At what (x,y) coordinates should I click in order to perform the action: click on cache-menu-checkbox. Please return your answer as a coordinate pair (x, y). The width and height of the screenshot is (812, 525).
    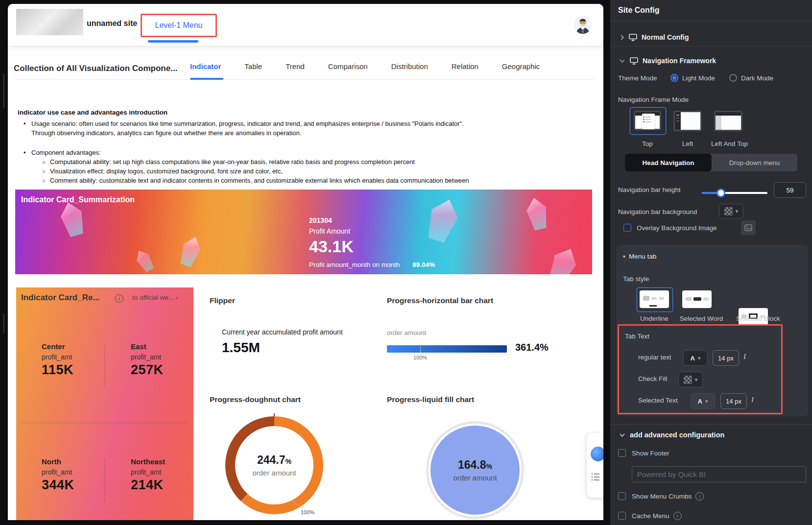
    Looking at the image, I should click on (622, 516).